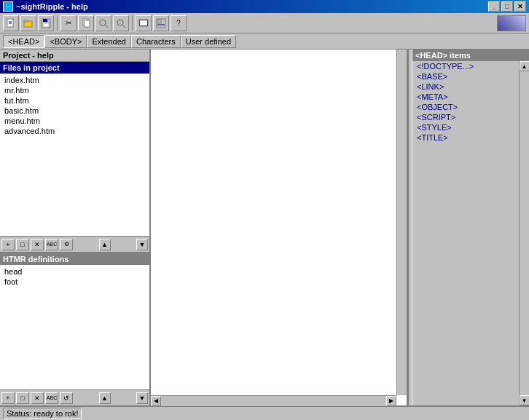 The image size is (529, 420). What do you see at coordinates (74, 55) in the screenshot?
I see `project-title: Project - help` at bounding box center [74, 55].